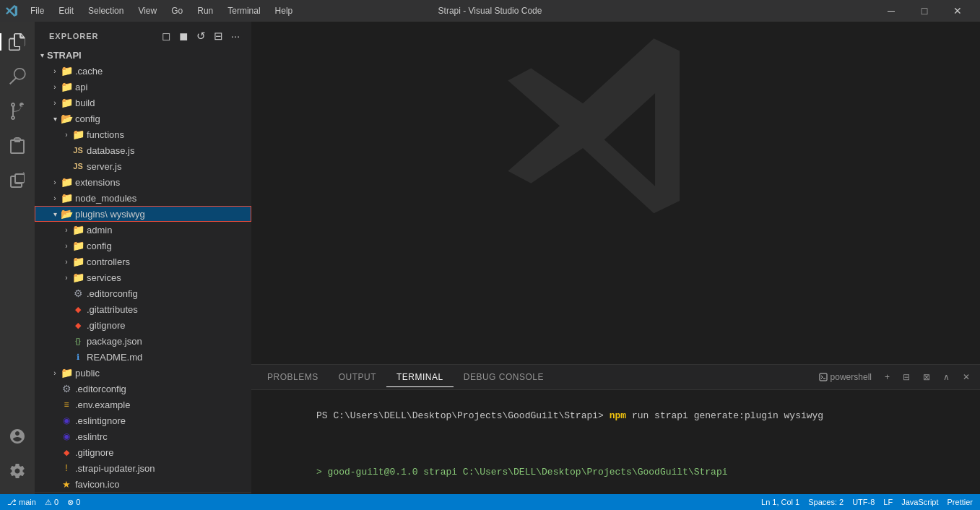 This screenshot has width=980, height=510. What do you see at coordinates (891, 11) in the screenshot?
I see `minimize-button: ─` at bounding box center [891, 11].